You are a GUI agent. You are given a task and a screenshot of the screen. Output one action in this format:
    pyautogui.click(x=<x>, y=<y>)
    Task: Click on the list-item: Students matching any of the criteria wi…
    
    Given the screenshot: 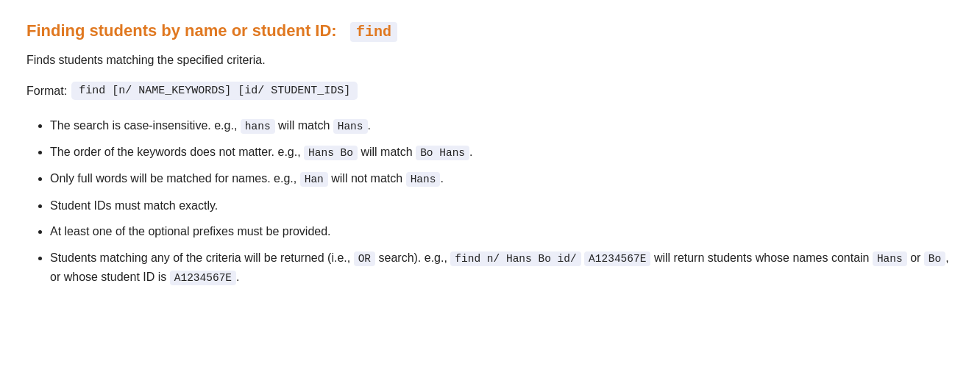 What is the action you would take?
    pyautogui.click(x=502, y=268)
    